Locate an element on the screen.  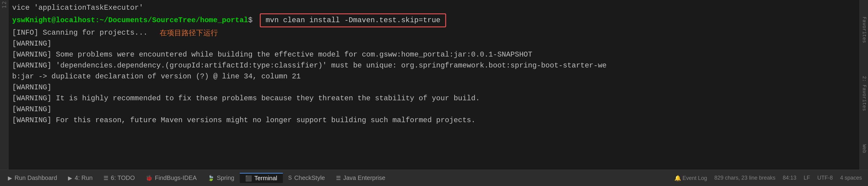
warning-line-8: [WARNING] For this reason, future Maven … is located at coordinates (434, 120).